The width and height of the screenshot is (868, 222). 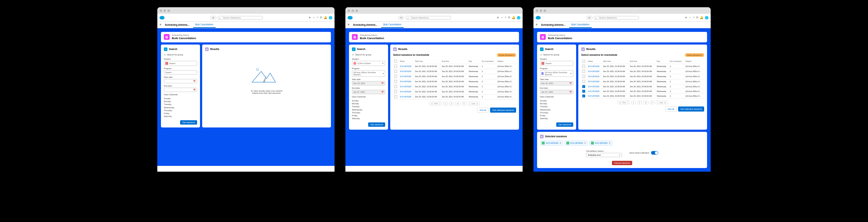 What do you see at coordinates (624, 102) in the screenshot?
I see `pager-first: ◂ First` at bounding box center [624, 102].